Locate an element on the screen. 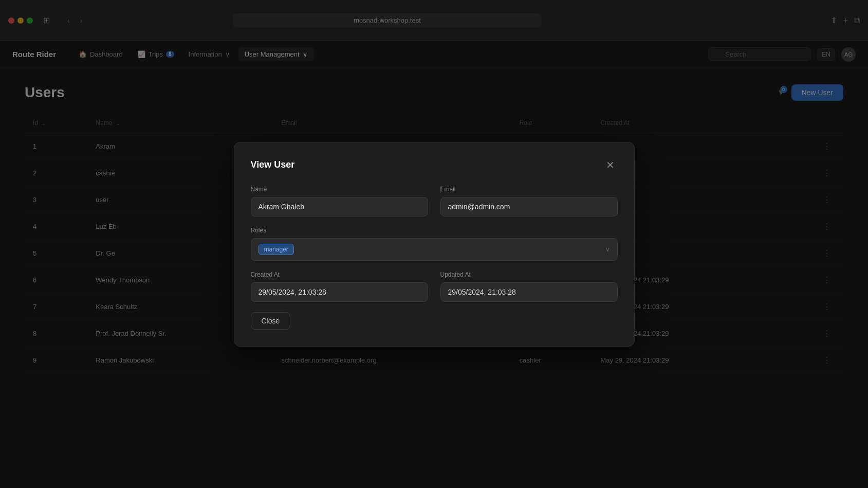 This screenshot has height=488, width=868. close-button: Close is located at coordinates (271, 321).